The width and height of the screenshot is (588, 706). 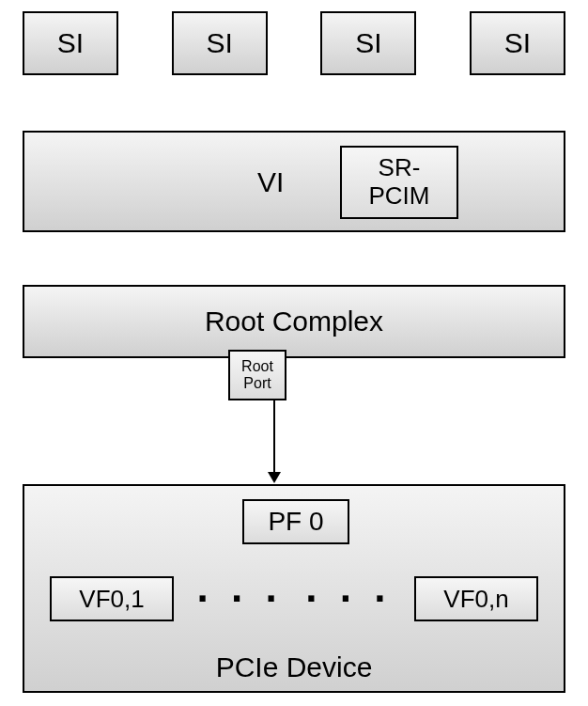 What do you see at coordinates (294, 43) in the screenshot?
I see `si-row: SI SI SI SI` at bounding box center [294, 43].